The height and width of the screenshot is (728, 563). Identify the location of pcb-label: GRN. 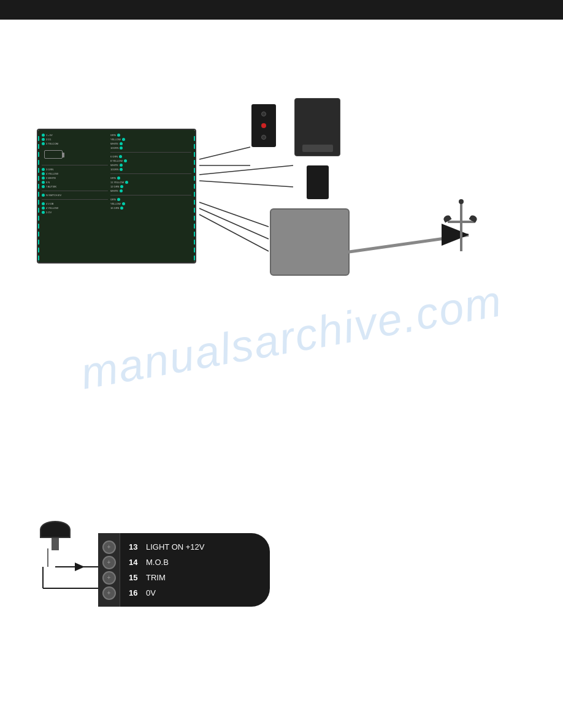
(113, 200).